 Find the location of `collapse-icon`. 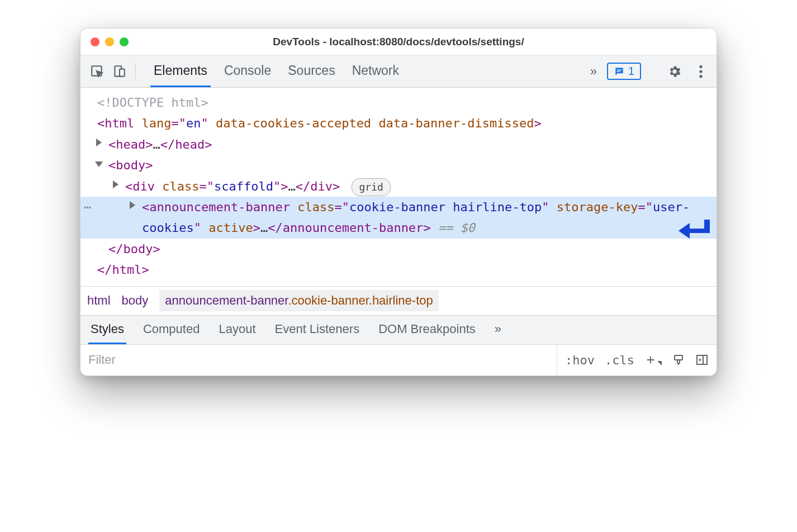

collapse-icon is located at coordinates (99, 164).